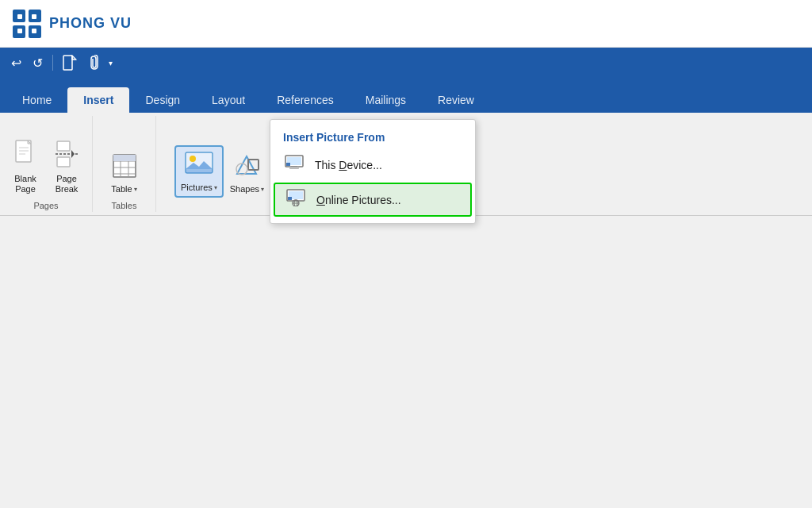 The image size is (812, 508). Describe the element at coordinates (90, 24) in the screenshot. I see `logo-text: PHONG VU` at that location.